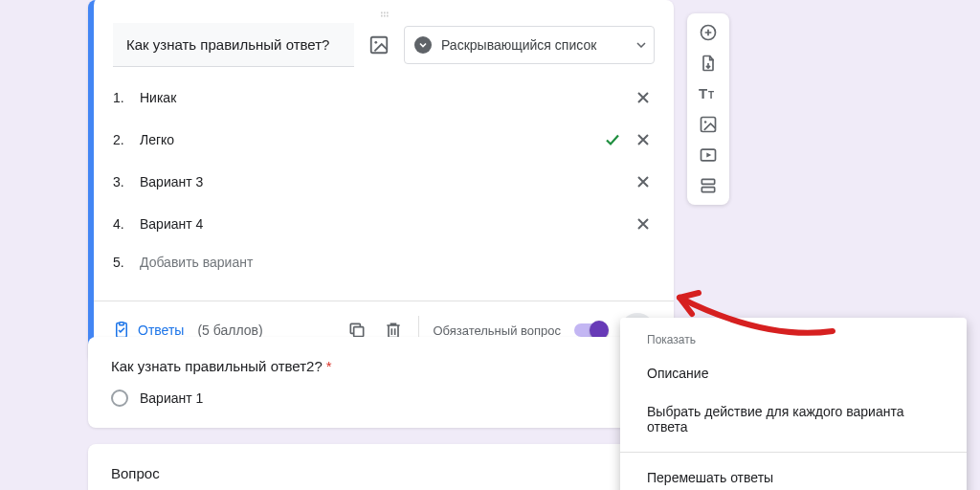 The height and width of the screenshot is (490, 980). Describe the element at coordinates (136, 473) in the screenshot. I see `question-title-text: Вопрос` at that location.